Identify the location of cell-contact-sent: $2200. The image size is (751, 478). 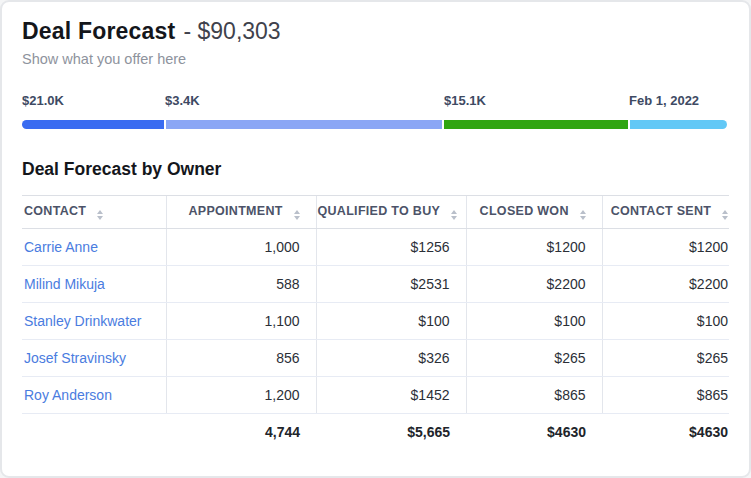
(666, 284).